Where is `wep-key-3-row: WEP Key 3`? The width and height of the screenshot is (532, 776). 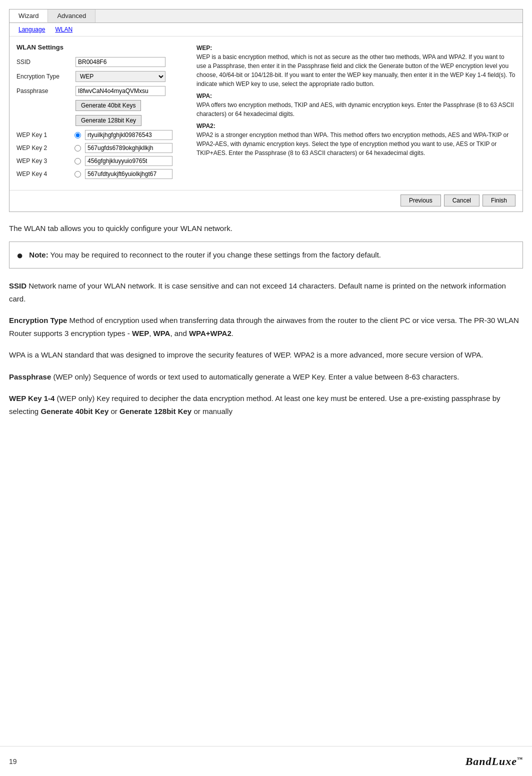 wep-key-3-row: WEP Key 3 is located at coordinates (102, 161).